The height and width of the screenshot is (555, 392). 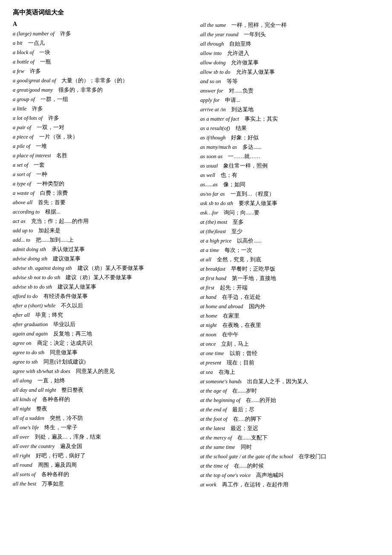 I want to click on list-item: a few 许多, so click(x=102, y=71).